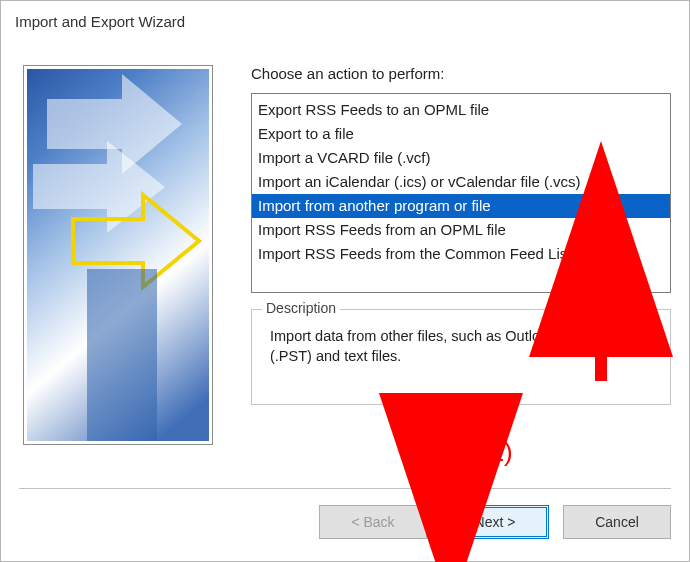  What do you see at coordinates (495, 522) in the screenshot?
I see `button-row: < Back Next > Cancel` at bounding box center [495, 522].